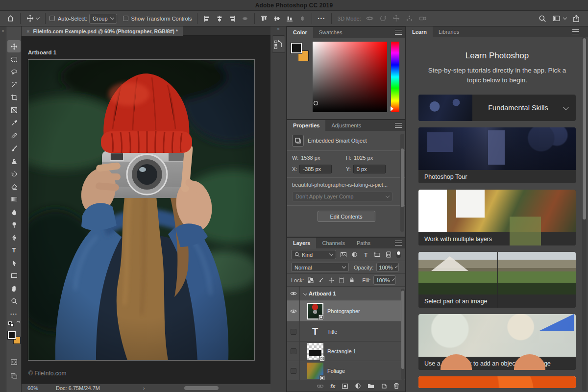  What do you see at coordinates (14, 173) in the screenshot?
I see `tool-history-brush` at bounding box center [14, 173].